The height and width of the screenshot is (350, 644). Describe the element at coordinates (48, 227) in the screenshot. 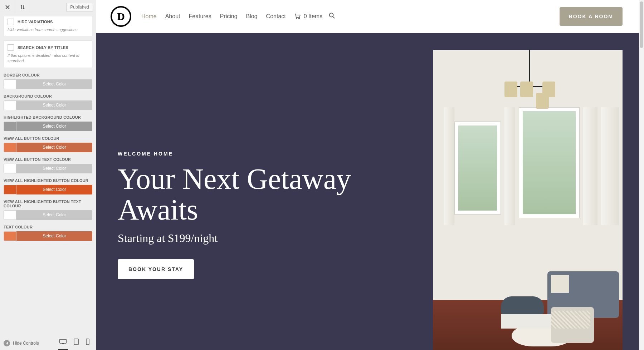

I see `color-label: TEXT COLOUR` at that location.